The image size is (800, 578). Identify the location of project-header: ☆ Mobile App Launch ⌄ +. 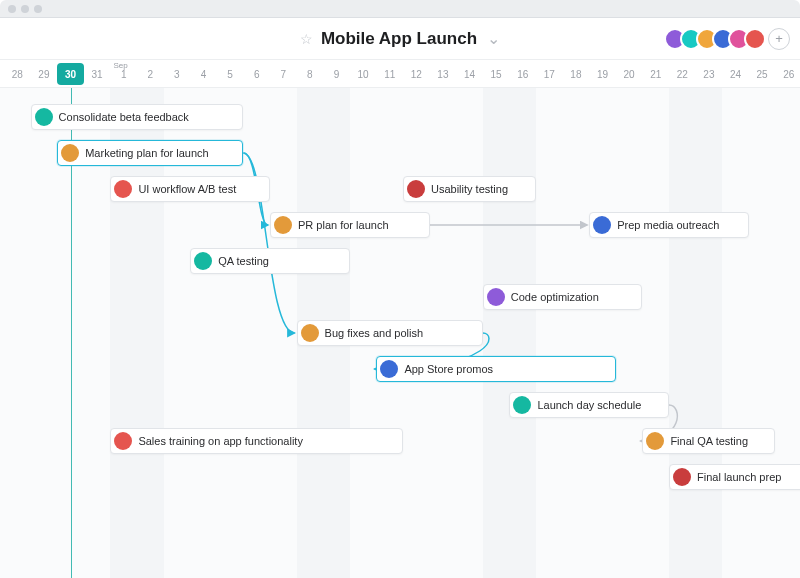
(400, 39).